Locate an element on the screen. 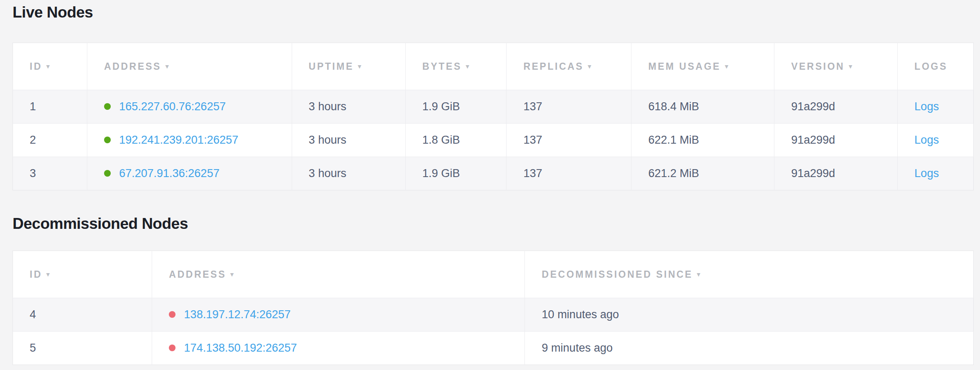  column-header-decommissioned-since: DECOMMISSIONED SINCE▾ is located at coordinates (749, 275).